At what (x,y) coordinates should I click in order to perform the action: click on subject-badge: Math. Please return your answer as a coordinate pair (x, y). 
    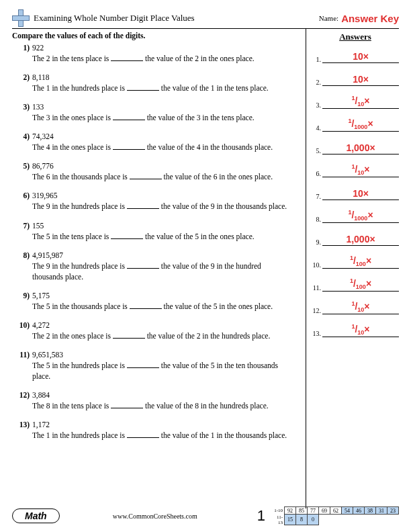
    Looking at the image, I should click on (36, 516).